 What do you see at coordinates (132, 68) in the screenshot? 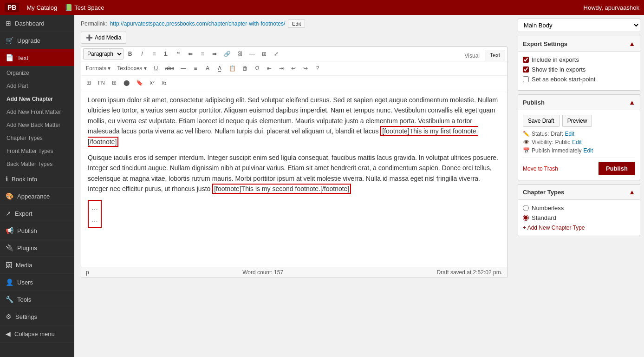
I see `textboxes-btn: Textboxes ▾` at bounding box center [132, 68].